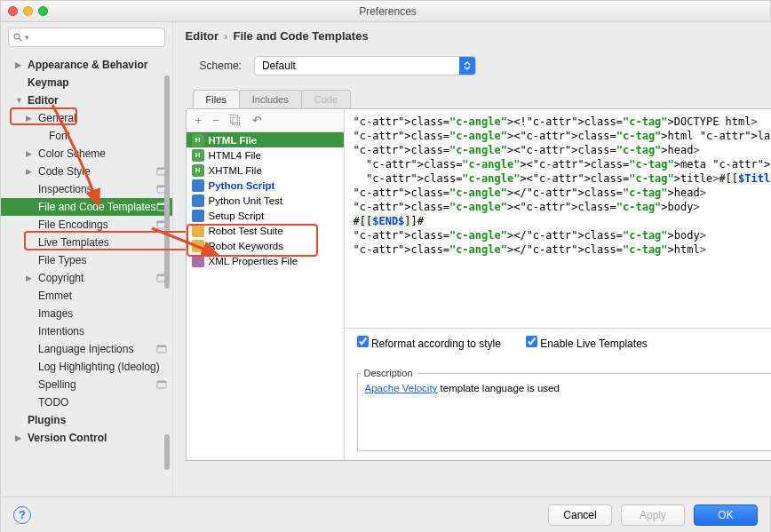  What do you see at coordinates (266, 284) in the screenshot?
I see `template-list-pane: + − ⿻ ↶ HHTML FileHHTML4 FileHXHTML File…` at bounding box center [266, 284].